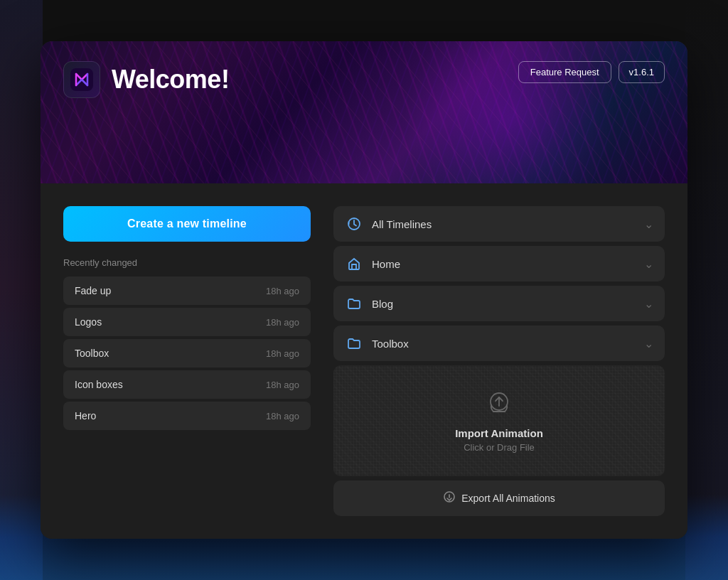  What do you see at coordinates (499, 404) in the screenshot?
I see `upload-icon` at bounding box center [499, 404].